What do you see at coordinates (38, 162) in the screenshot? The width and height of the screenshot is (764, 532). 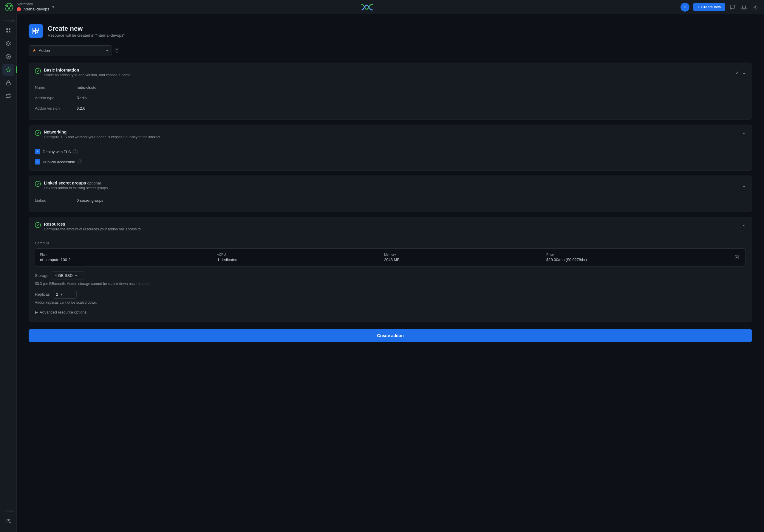 I see `public-checkbox: ✓` at bounding box center [38, 162].